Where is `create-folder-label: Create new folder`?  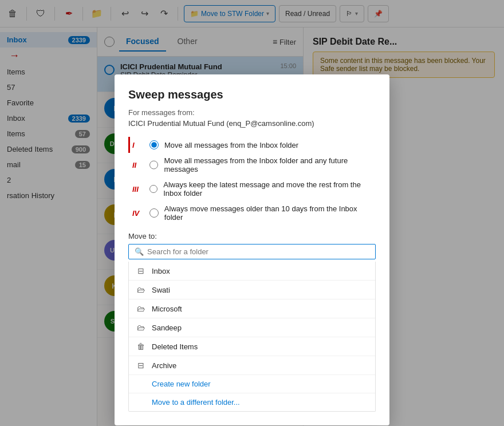 create-folder-label: Create new folder is located at coordinates (181, 384).